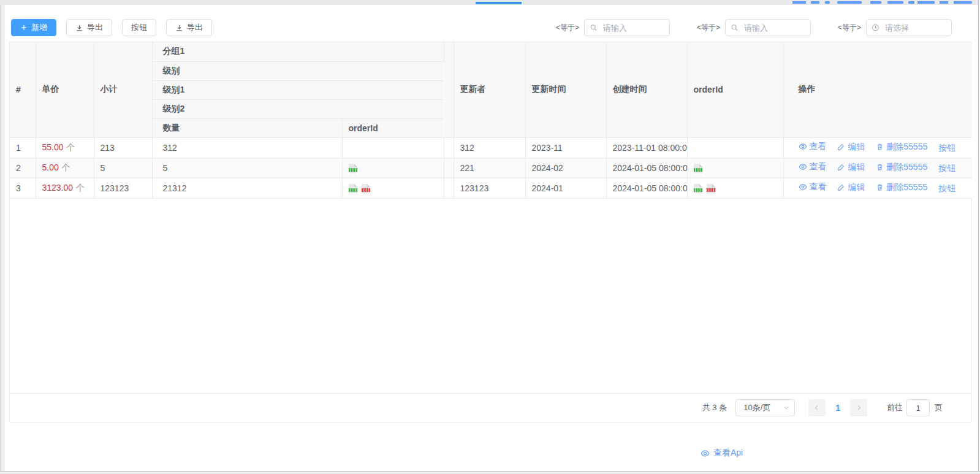 The height and width of the screenshot is (474, 980). Describe the element at coordinates (139, 28) in the screenshot. I see `plain-button: 按钮` at that location.